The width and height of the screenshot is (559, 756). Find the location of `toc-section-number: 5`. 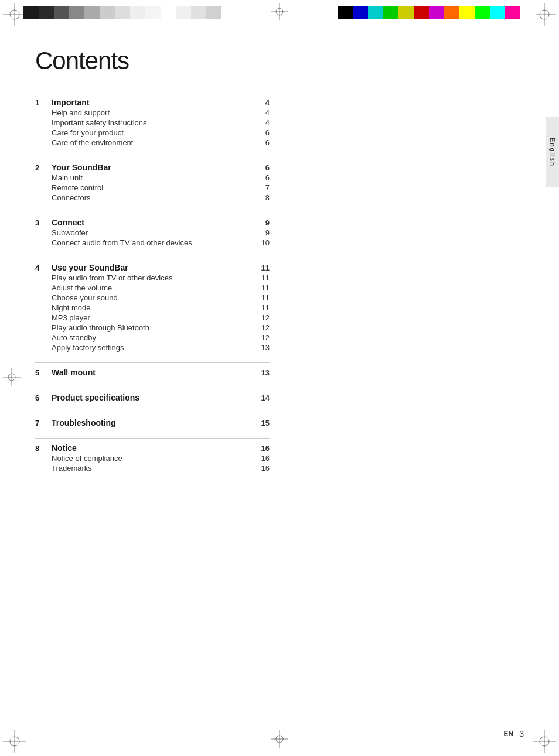

toc-section-number: 5 is located at coordinates (41, 372).